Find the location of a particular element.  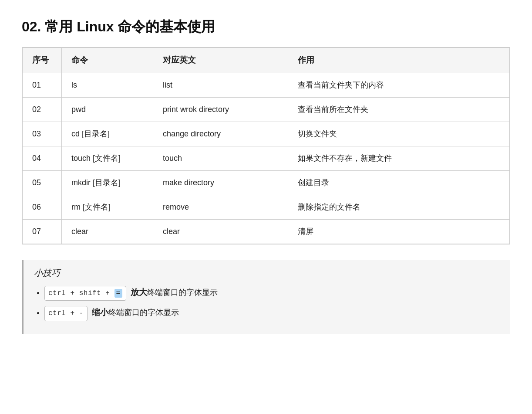

table-cell: change directory is located at coordinates (221, 134).